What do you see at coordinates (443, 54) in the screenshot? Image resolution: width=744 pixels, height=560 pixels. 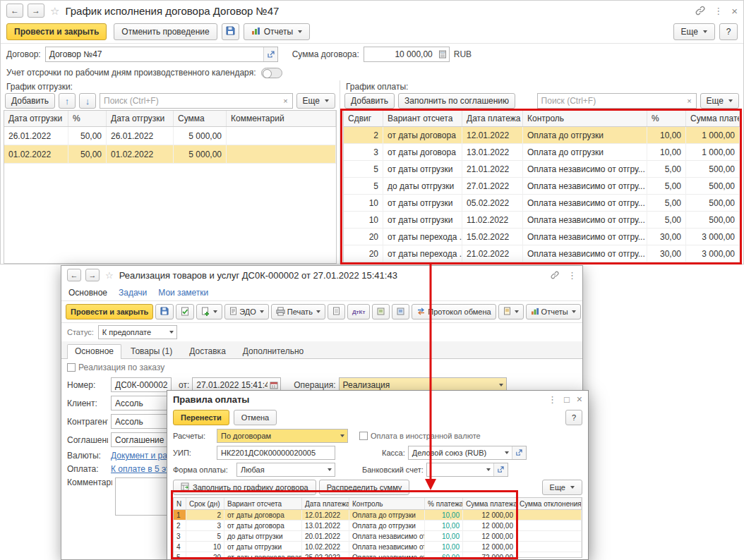 I see `calculator-icon` at bounding box center [443, 54].